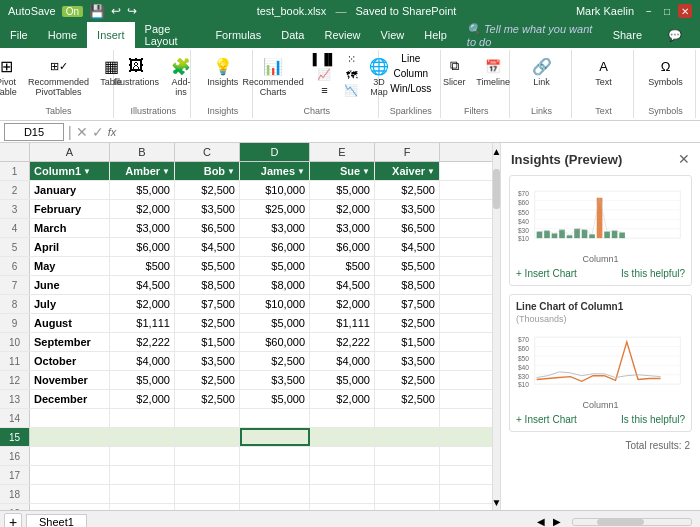 The height and width of the screenshot is (527, 700). Describe the element at coordinates (275, 380) in the screenshot. I see `cell-d12: $3,500` at that location.